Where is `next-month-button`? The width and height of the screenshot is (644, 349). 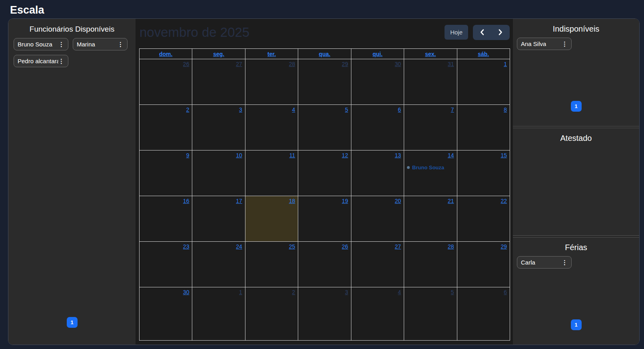 next-month-button is located at coordinates (500, 32).